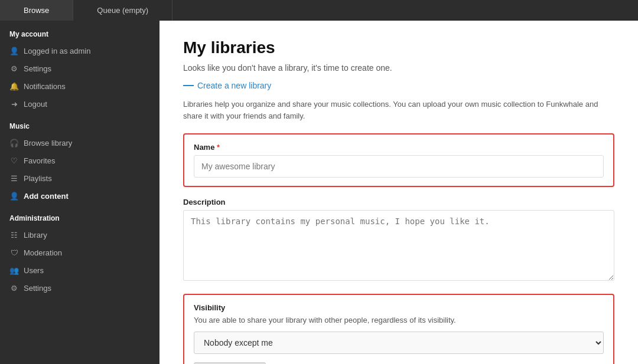  What do you see at coordinates (217, 147) in the screenshot?
I see `required-indicator: *` at bounding box center [217, 147].